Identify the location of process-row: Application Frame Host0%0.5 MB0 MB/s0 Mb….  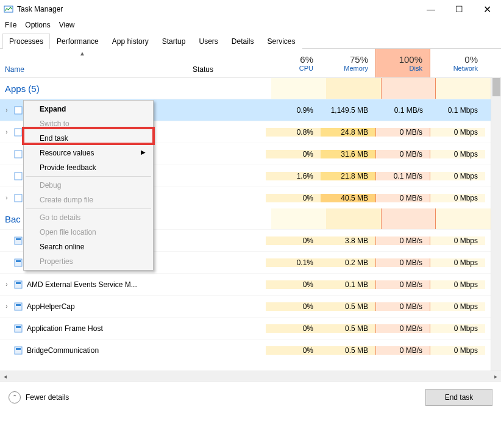
(250, 328).